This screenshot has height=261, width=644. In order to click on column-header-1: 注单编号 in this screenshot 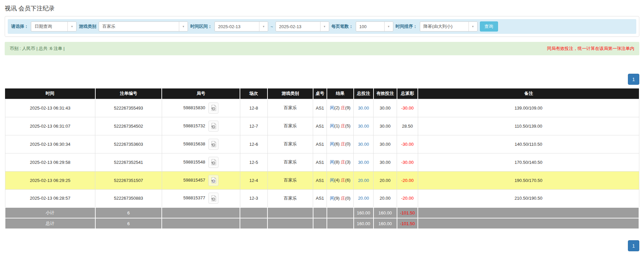, I will do `click(129, 94)`.